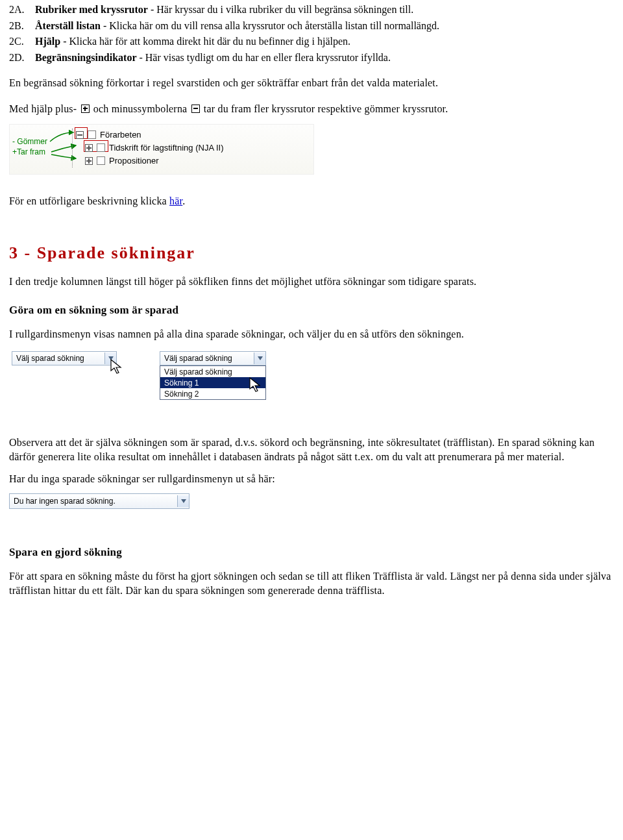 This screenshot has height=840, width=623. Describe the element at coordinates (312, 449) in the screenshot. I see `paragraph-observe: Observera att det är själva sökningen so…` at that location.